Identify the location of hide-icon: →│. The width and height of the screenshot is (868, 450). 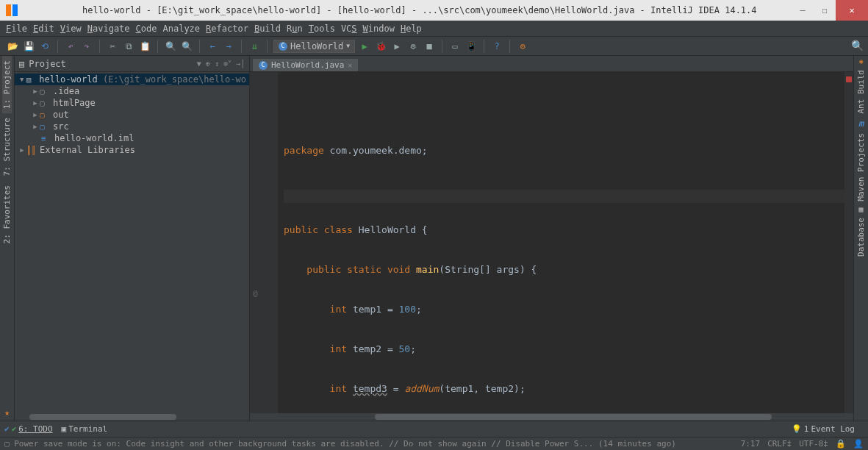
(240, 63).